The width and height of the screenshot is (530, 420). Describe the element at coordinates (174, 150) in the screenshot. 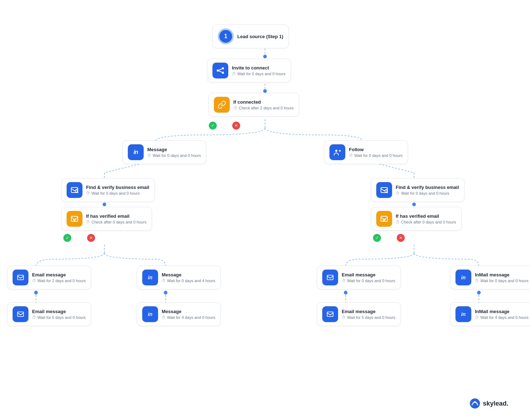

I see `message-left-title: Message` at that location.